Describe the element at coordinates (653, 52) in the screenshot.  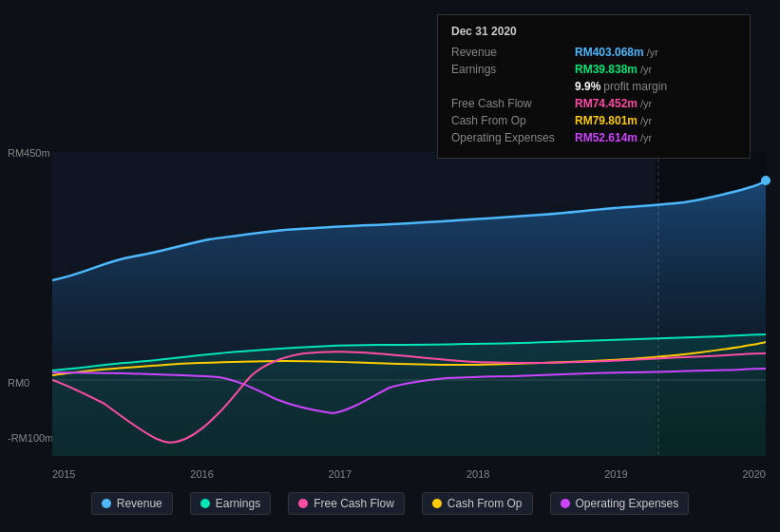
I see `revenue-suffix: /yr` at that location.